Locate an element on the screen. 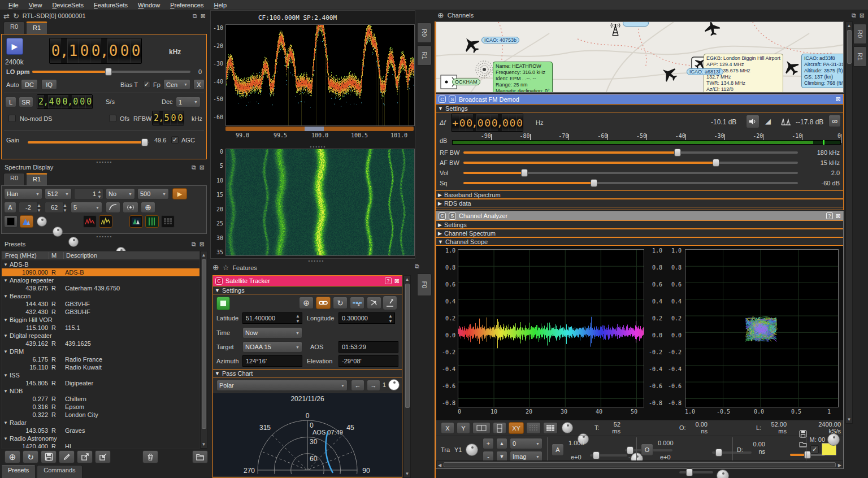 This screenshot has height=478, width=868. menu-item-preferences: Preferences is located at coordinates (186, 5).